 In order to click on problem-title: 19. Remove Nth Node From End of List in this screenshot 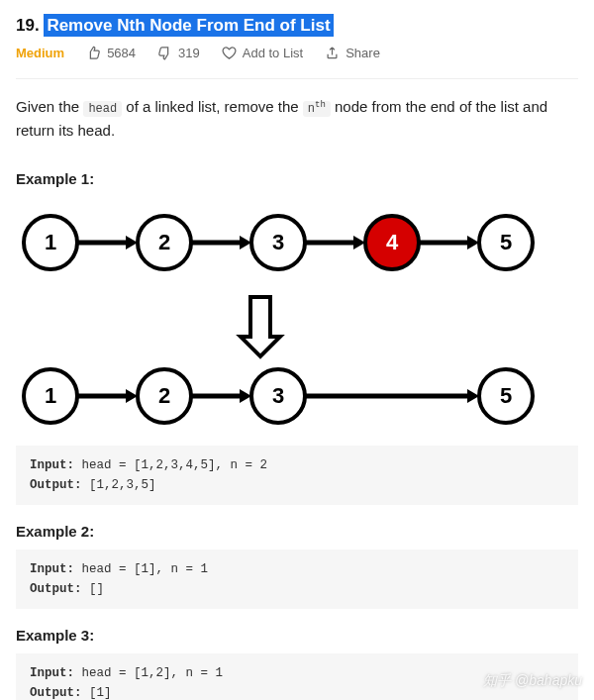, I will do `click(297, 26)`.